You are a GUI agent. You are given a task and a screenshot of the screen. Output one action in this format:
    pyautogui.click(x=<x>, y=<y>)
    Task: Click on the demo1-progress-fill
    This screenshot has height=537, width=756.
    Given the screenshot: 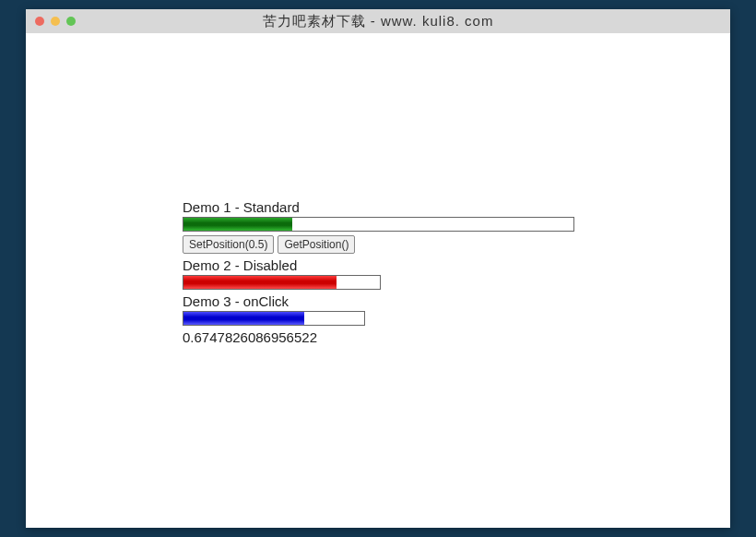 What is the action you would take?
    pyautogui.click(x=238, y=224)
    